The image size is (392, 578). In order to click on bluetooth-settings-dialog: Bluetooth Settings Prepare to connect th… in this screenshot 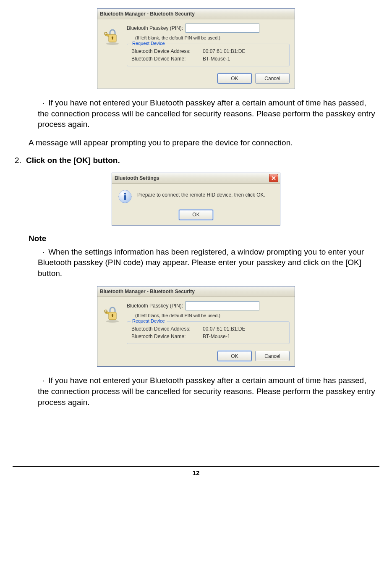, I will do `click(196, 199)`.